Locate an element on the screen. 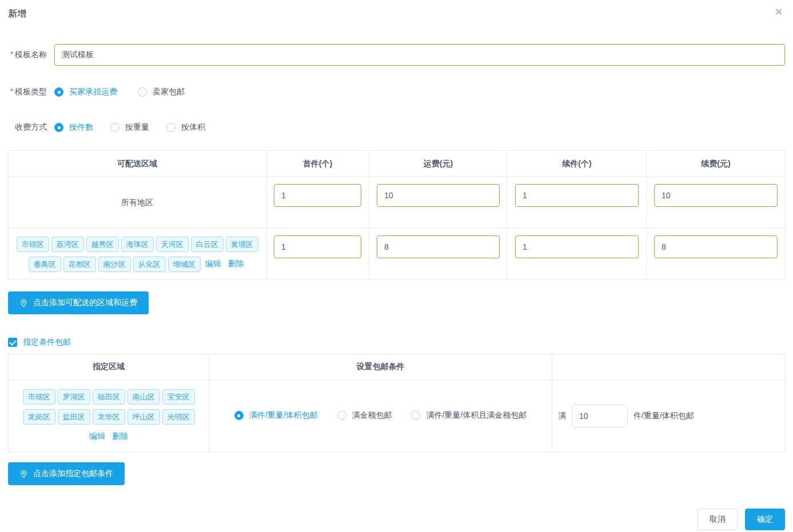 The image size is (793, 532). district-tag: 龙岗区 is located at coordinates (39, 417).